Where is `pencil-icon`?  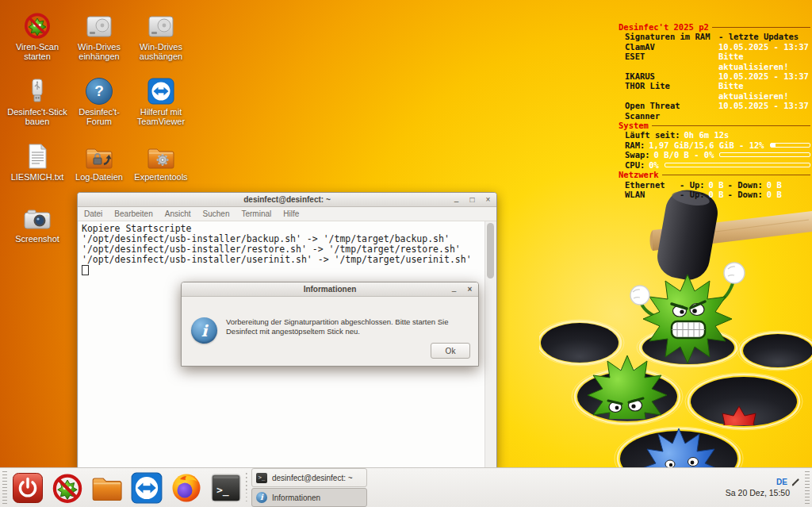
pencil-icon is located at coordinates (796, 482).